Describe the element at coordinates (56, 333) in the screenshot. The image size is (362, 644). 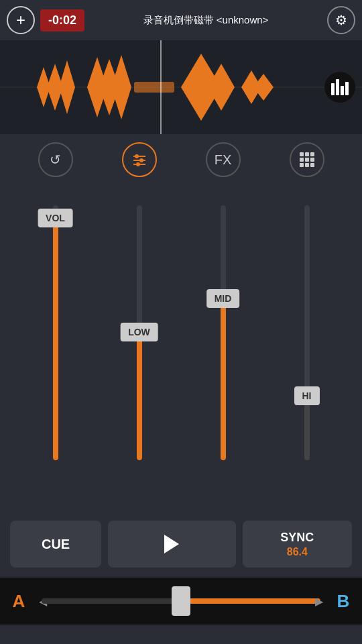
I see `vol-slider-col: VOL` at that location.